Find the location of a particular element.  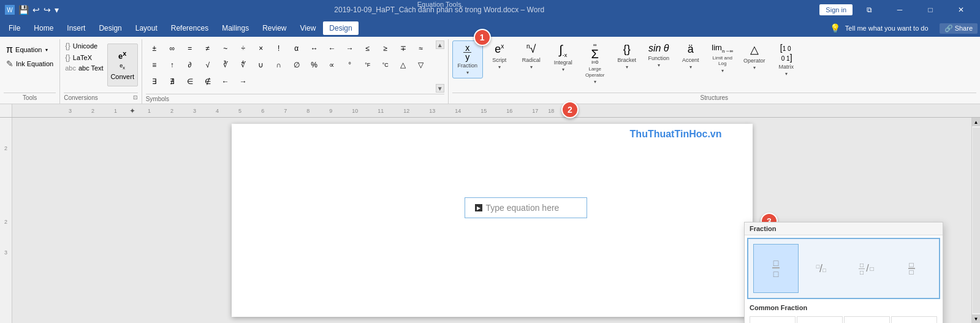

symbol-equals: = is located at coordinates (190, 48).